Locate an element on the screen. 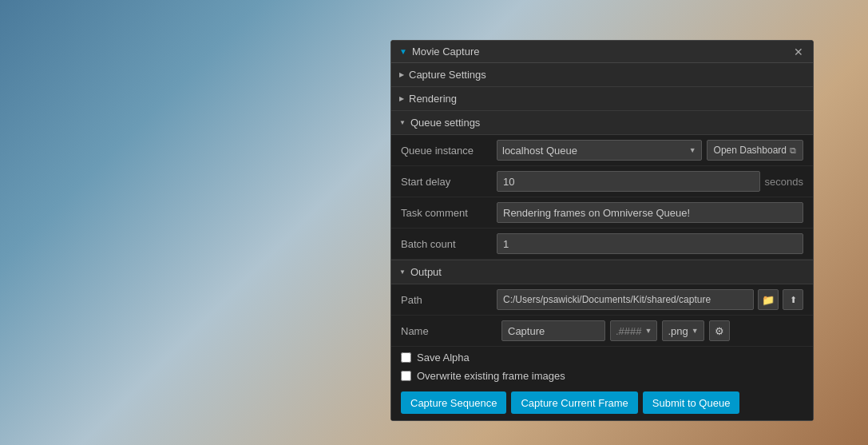 The image size is (868, 445). task-comment-control is located at coordinates (650, 213).